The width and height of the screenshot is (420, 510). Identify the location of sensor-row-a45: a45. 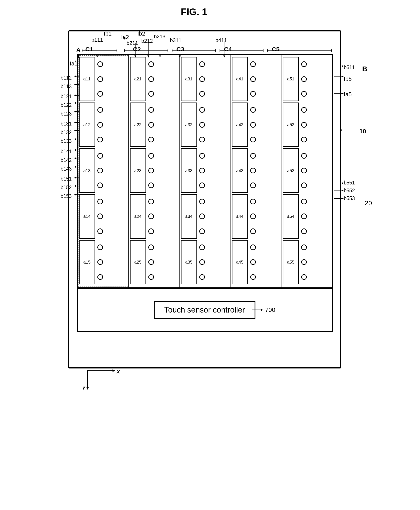
(255, 262).